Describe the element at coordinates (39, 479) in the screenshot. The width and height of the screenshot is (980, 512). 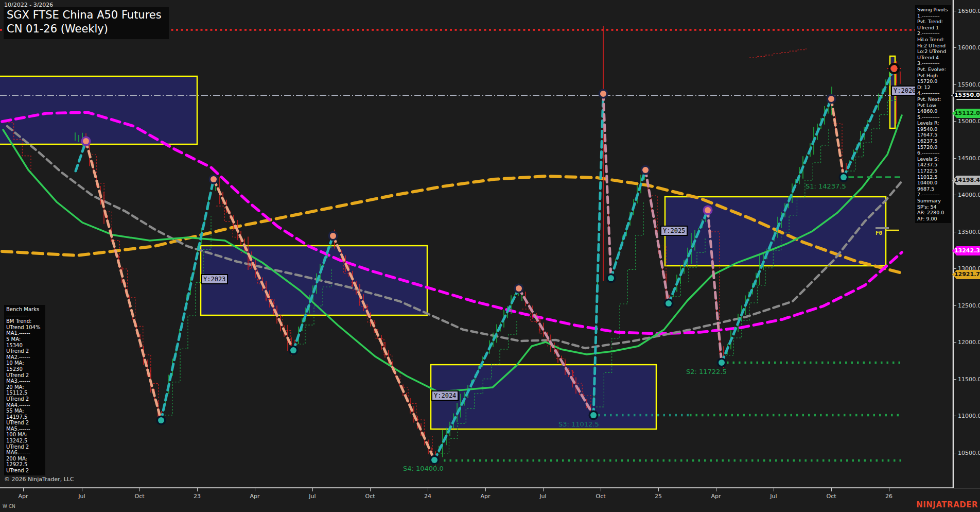
I see `copyright-label: © 2026 NinjaTrader, LLC` at that location.